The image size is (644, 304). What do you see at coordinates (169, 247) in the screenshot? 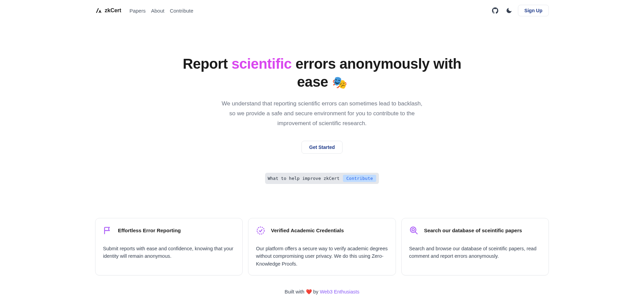
I see `feature-card-reporting: Effortless Error Reporting Submit report…` at bounding box center [169, 247].